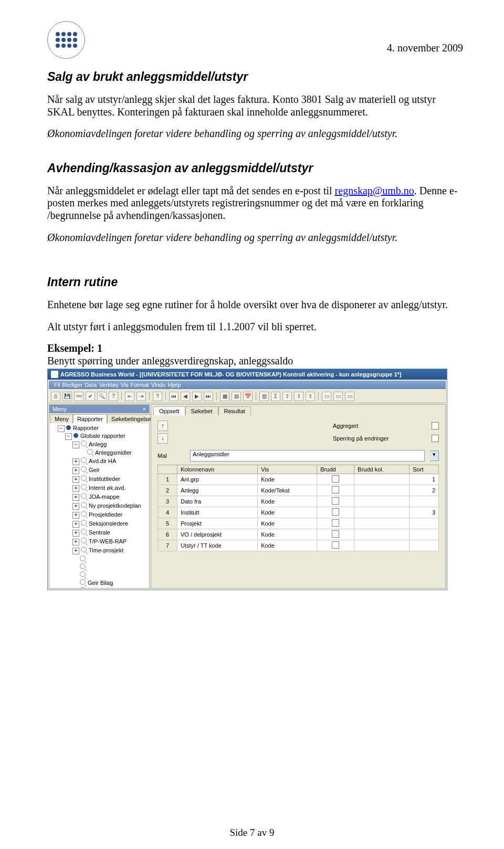 The image size is (504, 849). Describe the element at coordinates (75, 348) in the screenshot. I see `example-label: Eksempel: 1` at that location.